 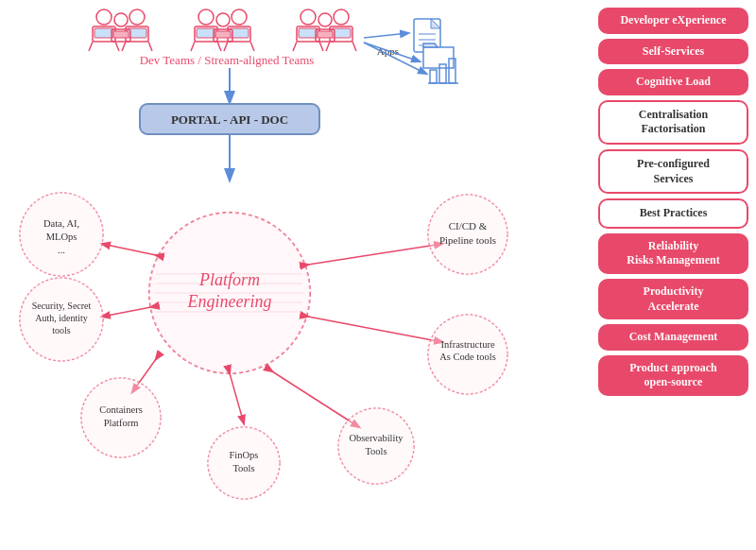 I want to click on teams-label: Dev Teams / Stream-aligned Teams, so click(x=227, y=60).